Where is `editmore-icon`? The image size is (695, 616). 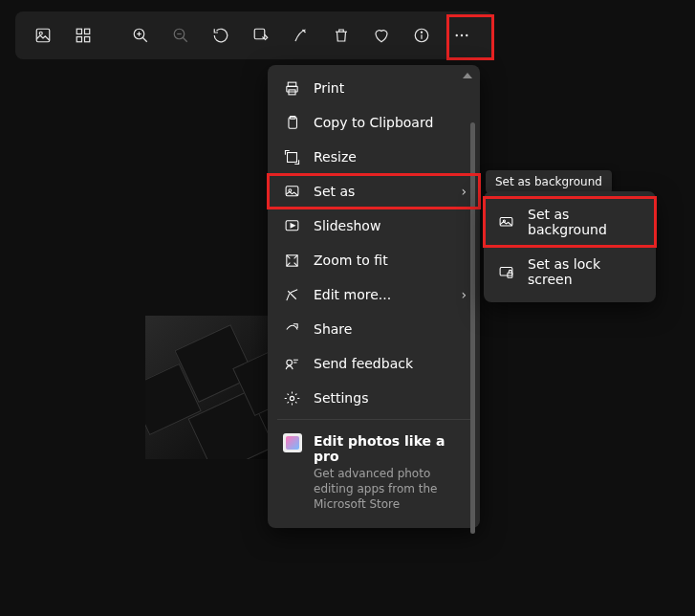 editmore-icon is located at coordinates (292, 295).